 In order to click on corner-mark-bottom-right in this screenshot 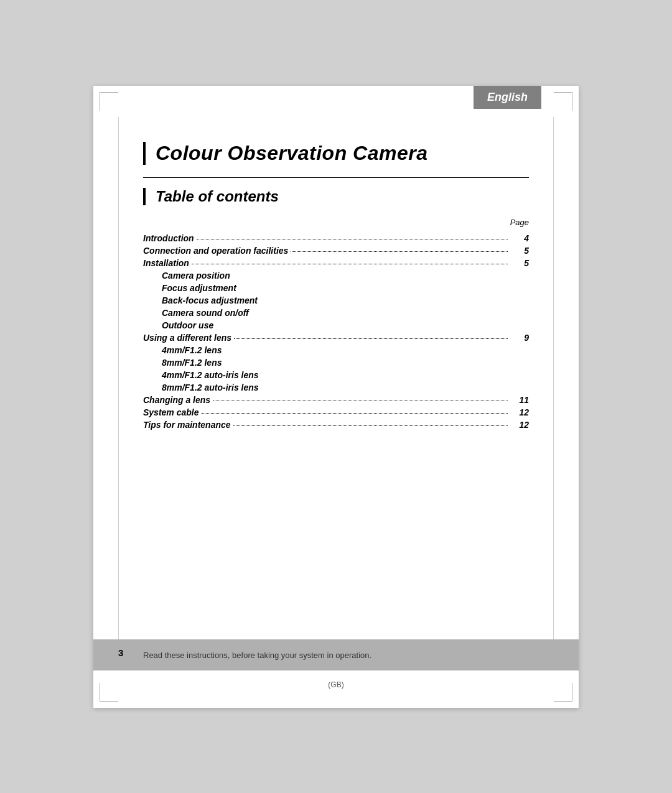, I will do `click(563, 692)`.